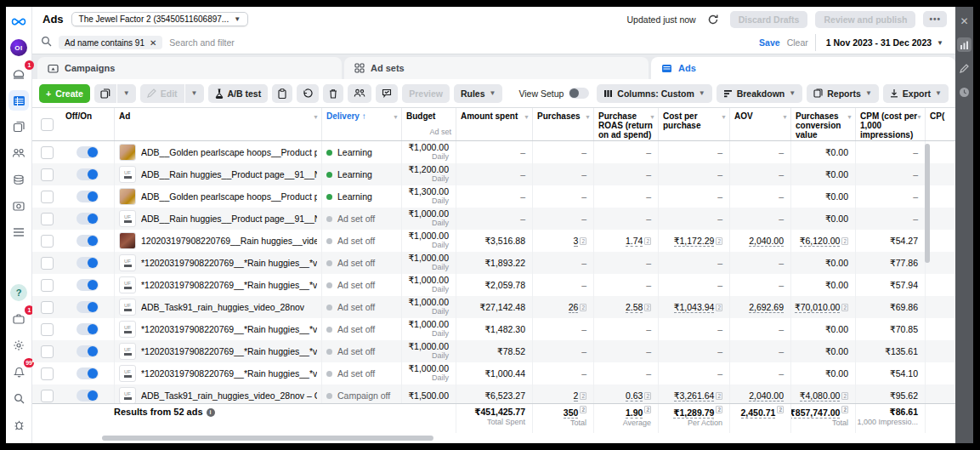 Image resolution: width=980 pixels, height=450 pixels. What do you see at coordinates (218, 241) in the screenshot?
I see `ad-name-cell: 120203197908220769__Rain huggies__vide..…` at bounding box center [218, 241].